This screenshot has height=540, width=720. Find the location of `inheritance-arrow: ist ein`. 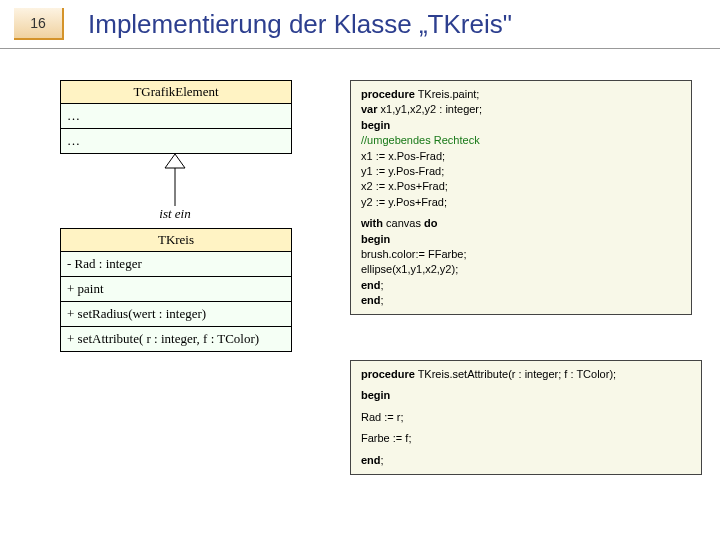

inheritance-arrow: ist ein is located at coordinates (175, 189).